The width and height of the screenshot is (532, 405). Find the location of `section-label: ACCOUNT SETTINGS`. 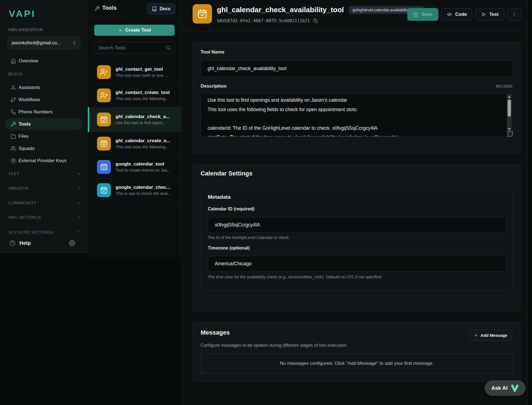

section-label: ACCOUNT SETTINGS is located at coordinates (31, 232).